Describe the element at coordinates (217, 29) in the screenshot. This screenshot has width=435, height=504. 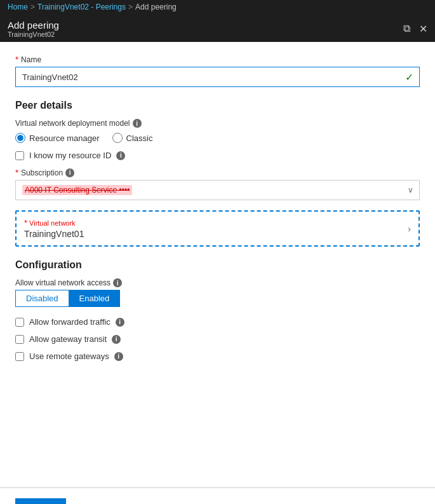
I see `title-bar: Add peering TrainingVnet02 ⧉ ✕` at that location.